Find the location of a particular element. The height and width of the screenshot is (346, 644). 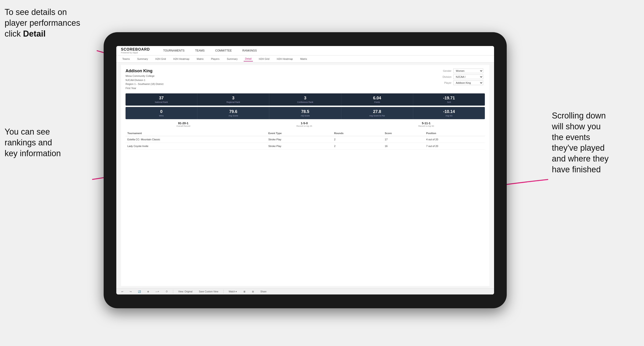

gender-select: Women is located at coordinates (468, 71).